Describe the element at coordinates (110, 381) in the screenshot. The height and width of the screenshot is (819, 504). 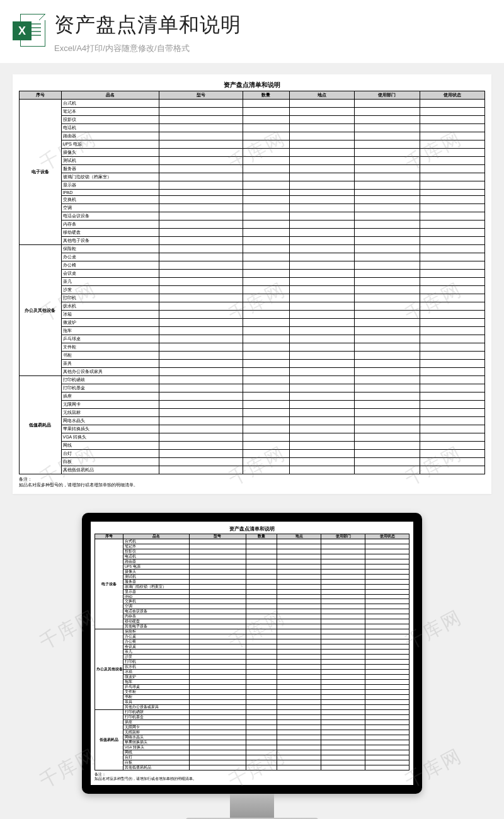
I see `item-name-cell: 打印机硒鼓` at that location.